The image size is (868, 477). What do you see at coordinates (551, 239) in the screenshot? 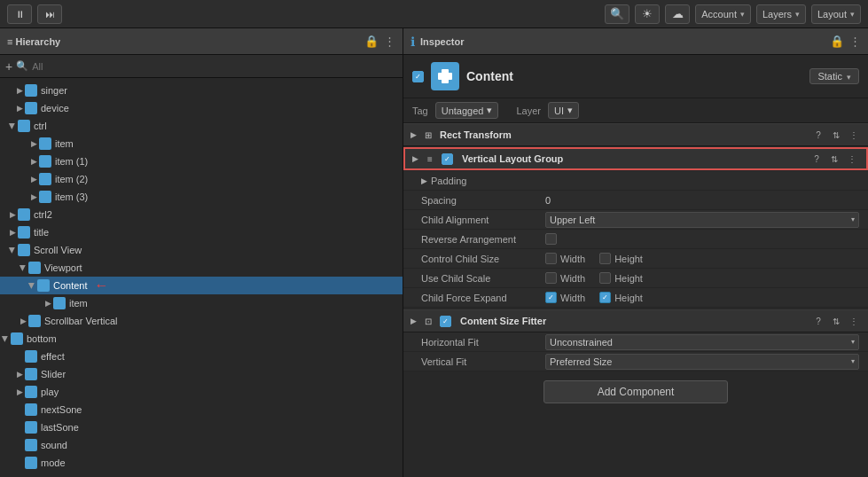
I see `reverse-arrangement-checkbox` at bounding box center [551, 239].